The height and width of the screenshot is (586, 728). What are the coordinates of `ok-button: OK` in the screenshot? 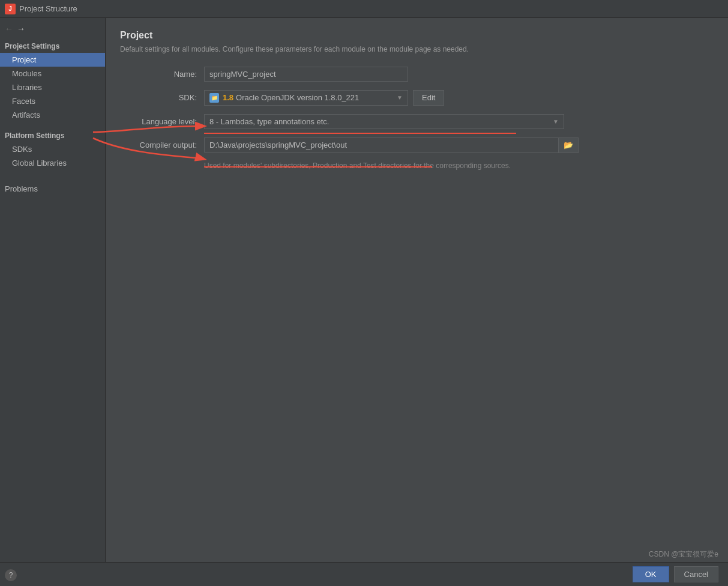 It's located at (651, 574).